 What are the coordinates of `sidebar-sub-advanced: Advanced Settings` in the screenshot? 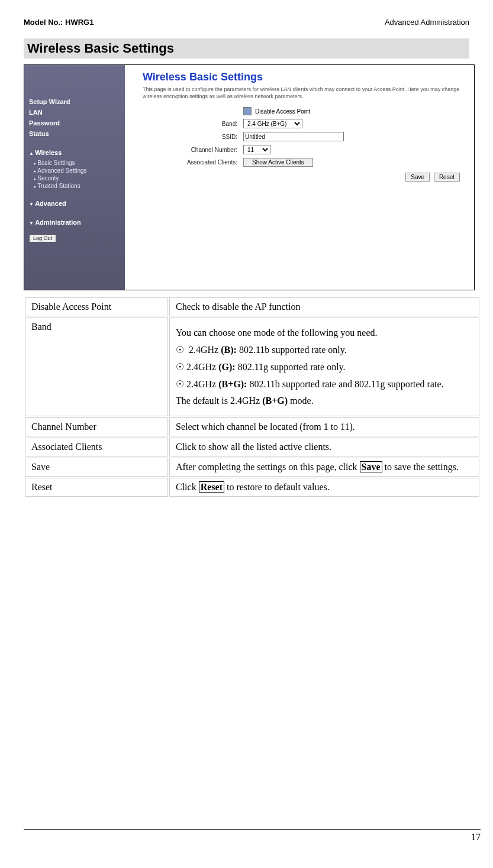 It's located at (77, 170).